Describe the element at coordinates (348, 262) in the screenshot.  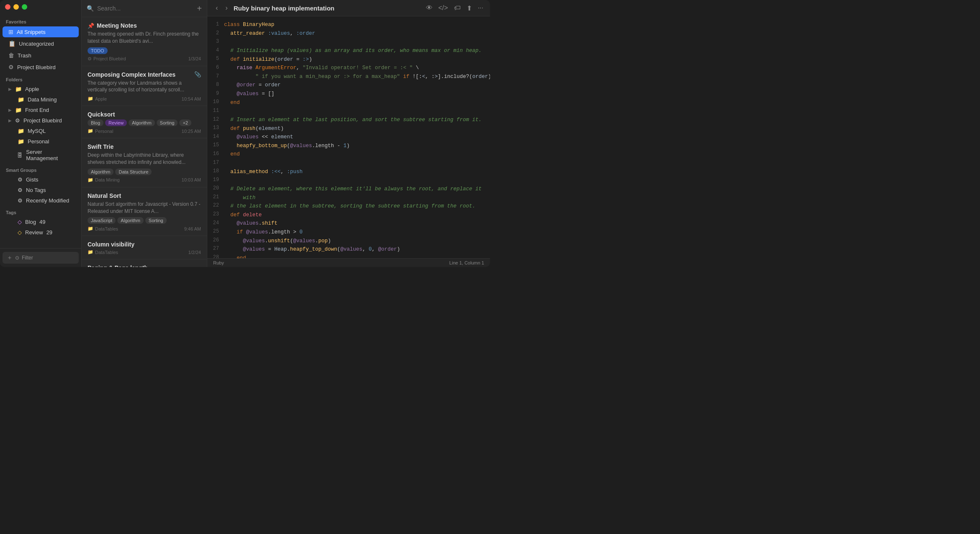
I see `code-footer: Ruby Line 1, Column 1` at that location.